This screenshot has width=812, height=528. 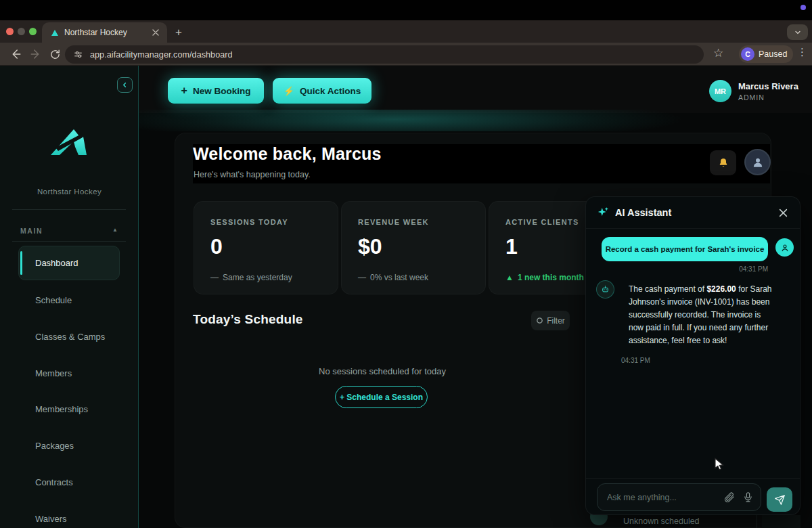 What do you see at coordinates (184, 91) in the screenshot?
I see `plus-icon: +` at bounding box center [184, 91].